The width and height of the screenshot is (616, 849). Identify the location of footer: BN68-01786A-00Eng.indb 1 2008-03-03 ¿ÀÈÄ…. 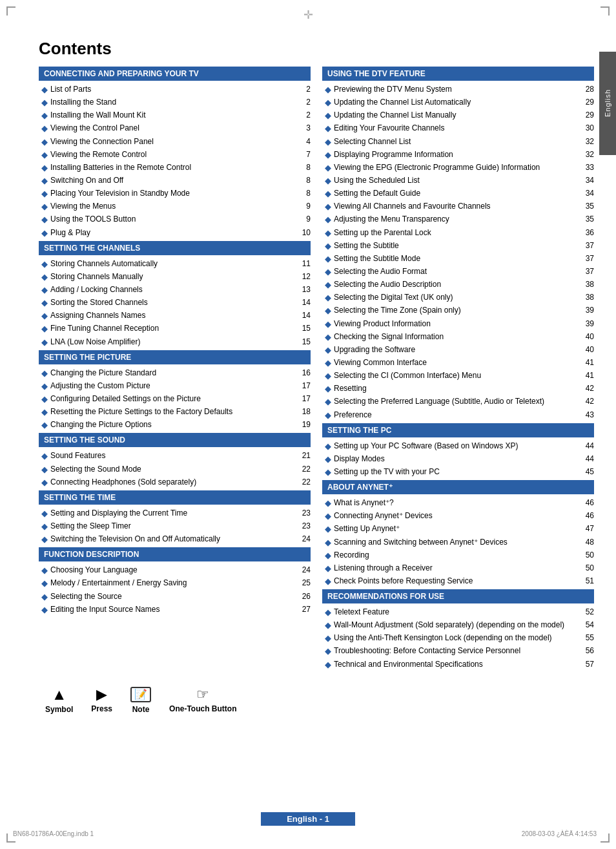
(305, 833).